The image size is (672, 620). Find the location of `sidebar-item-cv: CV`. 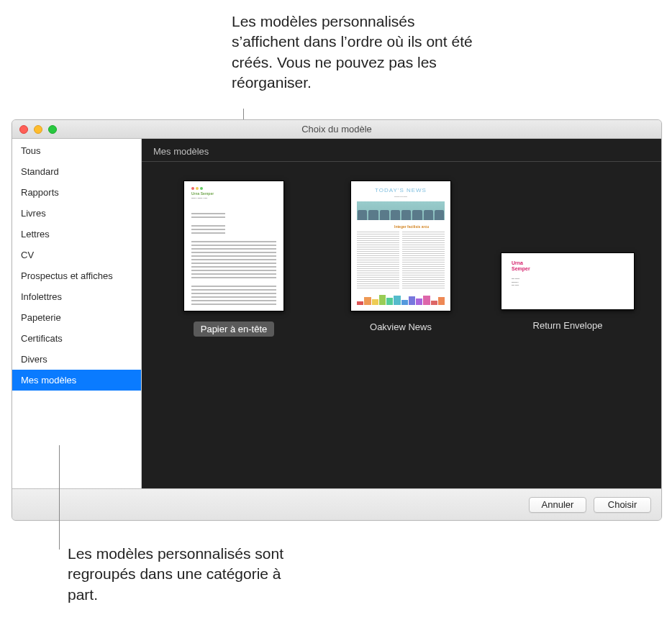

sidebar-item-cv: CV is located at coordinates (76, 255).